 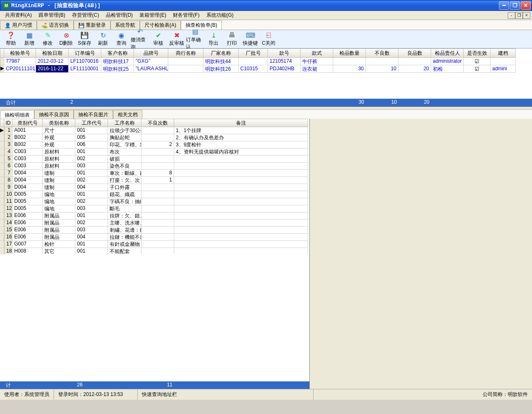 I want to click on cell: A001, so click(x=28, y=130).